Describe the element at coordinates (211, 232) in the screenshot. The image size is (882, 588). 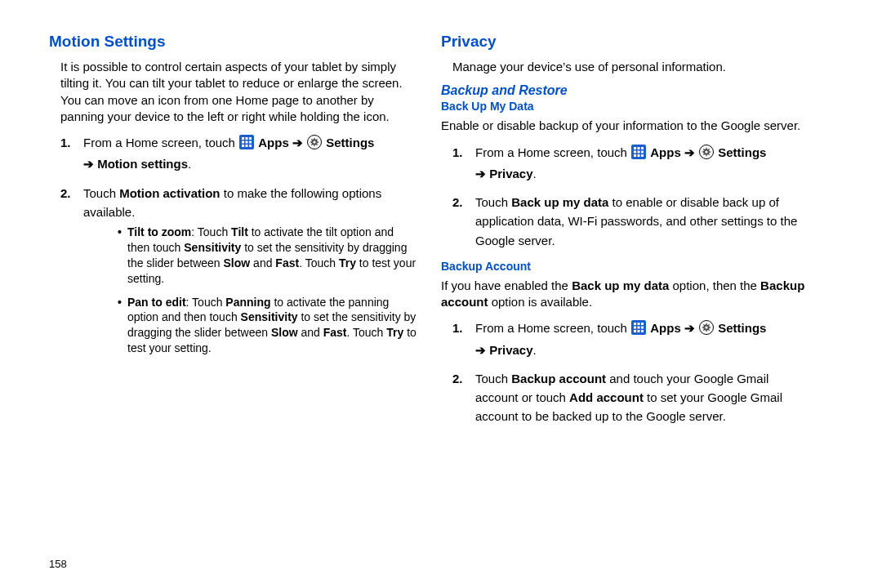
I see `text: : Touch` at that location.